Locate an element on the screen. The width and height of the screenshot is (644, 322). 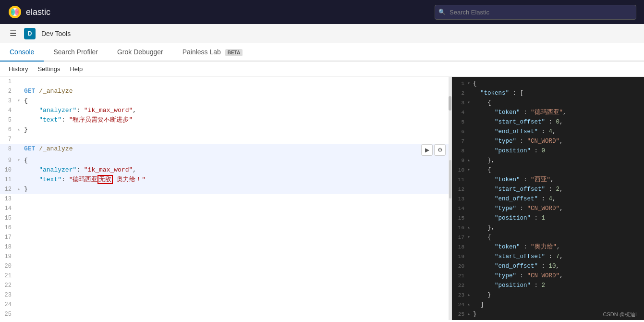
editor-line-6: 6 ▴ } is located at coordinates (226, 130).